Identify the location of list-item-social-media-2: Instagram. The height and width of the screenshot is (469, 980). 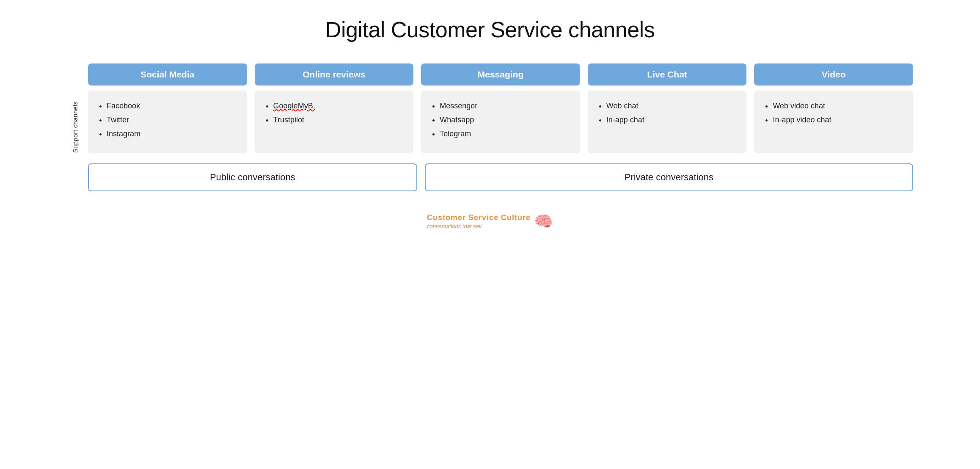
(173, 134).